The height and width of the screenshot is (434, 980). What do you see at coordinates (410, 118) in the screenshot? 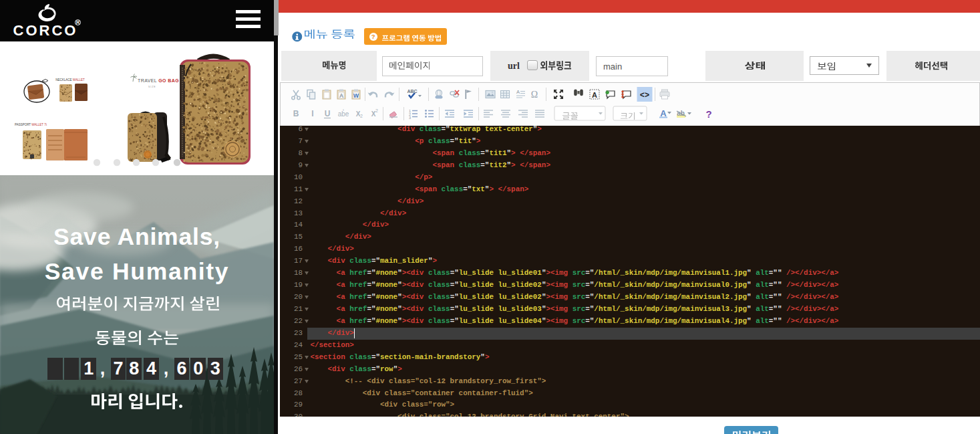
I see `svg-text: 3` at bounding box center [410, 118].